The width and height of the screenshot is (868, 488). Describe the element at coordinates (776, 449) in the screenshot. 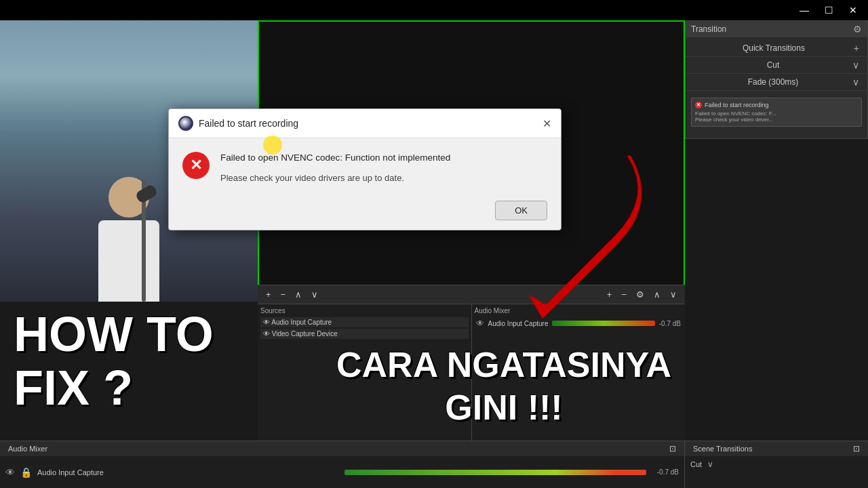

I see `scene-trans-header-bottom: Scene Transitions ⊡` at that location.